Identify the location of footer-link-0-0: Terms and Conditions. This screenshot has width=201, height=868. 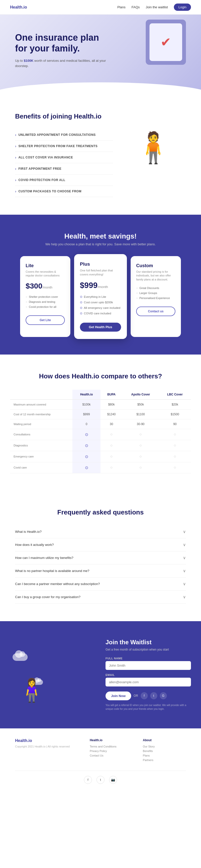
(111, 747).